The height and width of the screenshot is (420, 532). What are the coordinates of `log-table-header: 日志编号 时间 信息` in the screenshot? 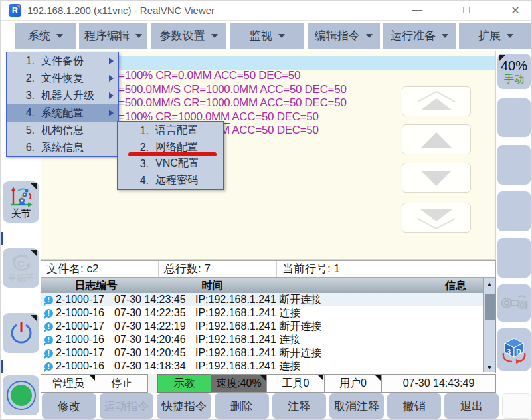 It's located at (268, 286).